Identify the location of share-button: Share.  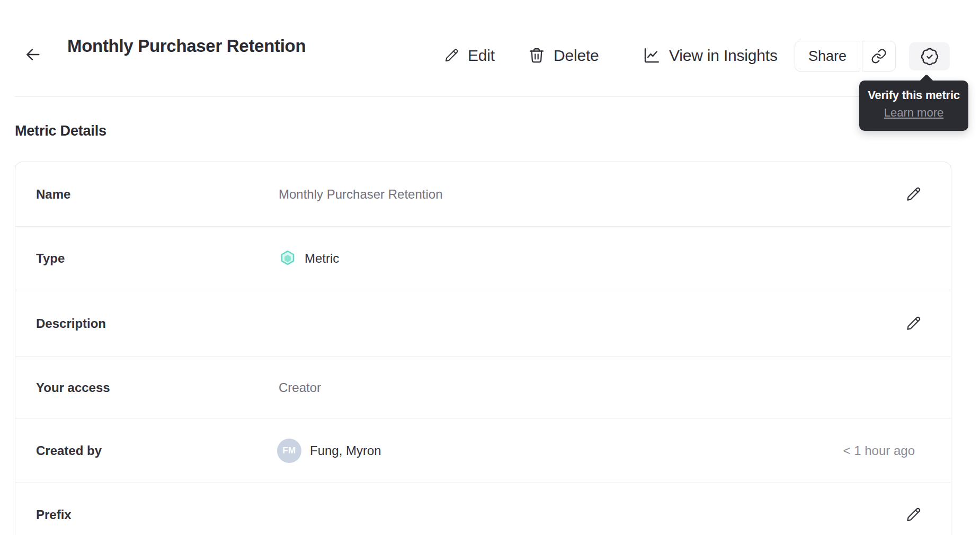
(827, 56).